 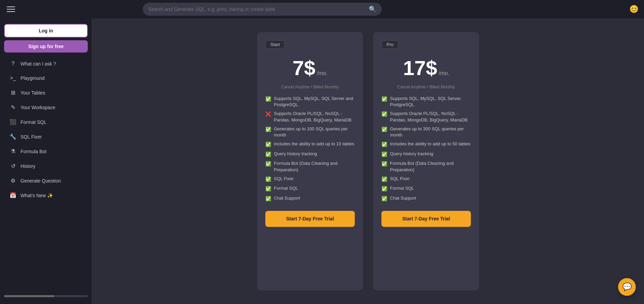 I want to click on check-icon-pro-1: ✅, so click(x=384, y=114).